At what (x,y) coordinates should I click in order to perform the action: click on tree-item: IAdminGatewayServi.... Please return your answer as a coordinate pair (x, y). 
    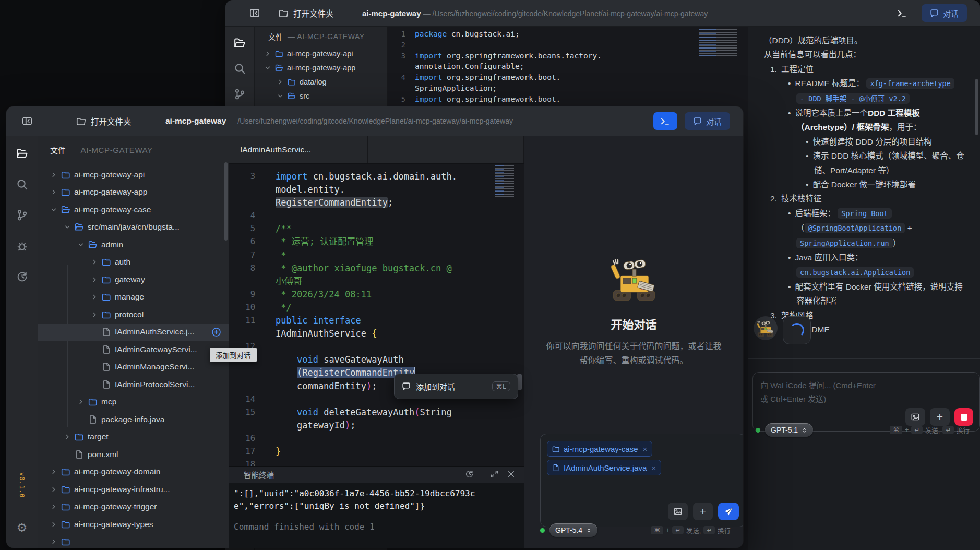
    Looking at the image, I should click on (134, 350).